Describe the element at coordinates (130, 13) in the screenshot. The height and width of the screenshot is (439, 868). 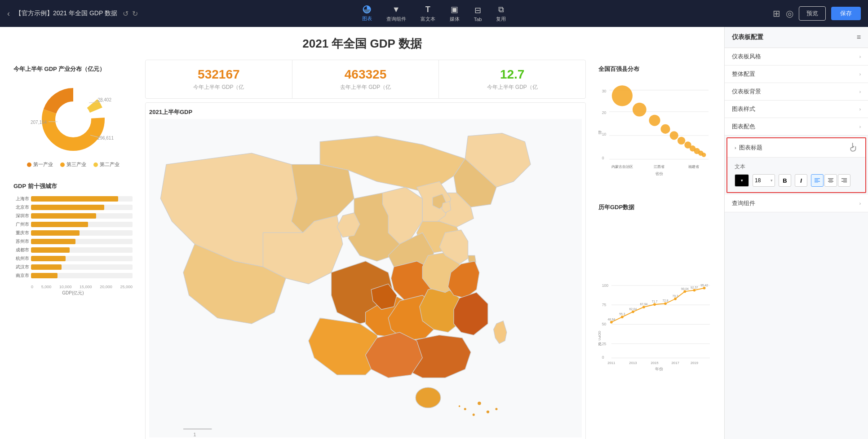
I see `undo-redo-group: ↺ ↻` at that location.